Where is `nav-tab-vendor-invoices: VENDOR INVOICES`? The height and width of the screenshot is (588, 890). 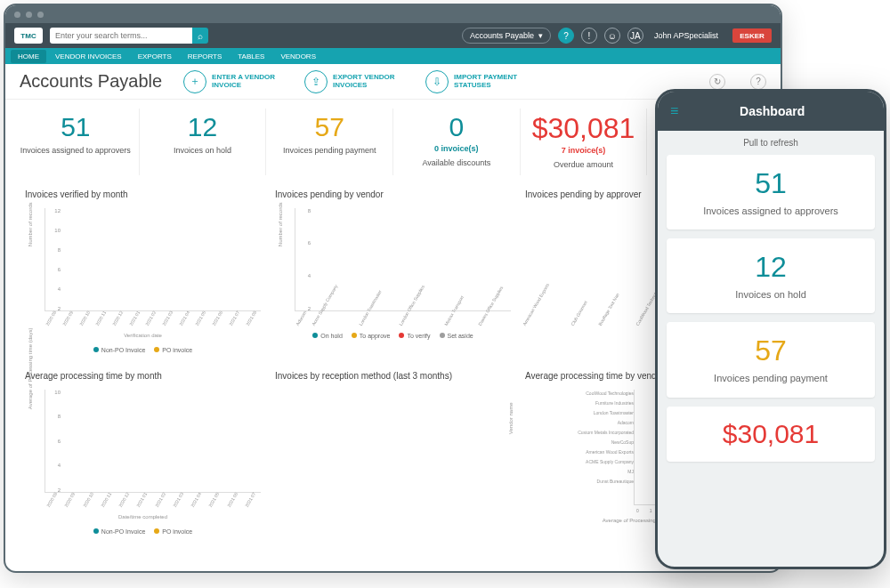 nav-tab-vendor-invoices: VENDOR INVOICES is located at coordinates (89, 57).